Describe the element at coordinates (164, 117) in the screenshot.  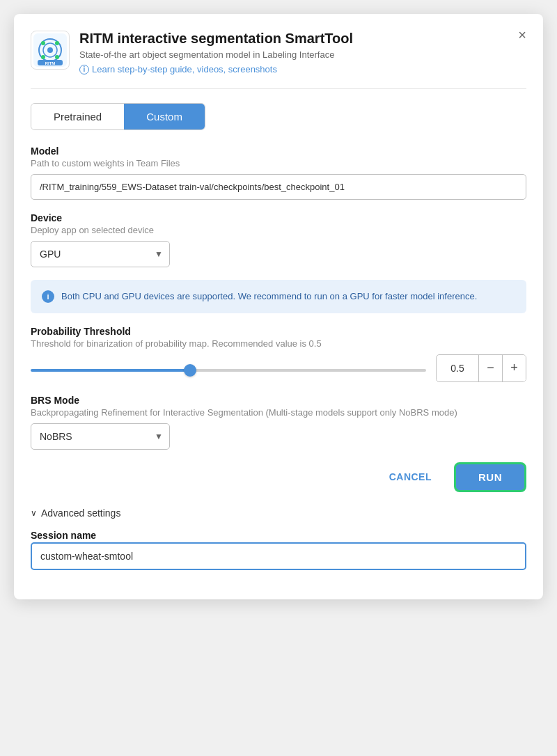
I see `tab-custom: Custom` at that location.